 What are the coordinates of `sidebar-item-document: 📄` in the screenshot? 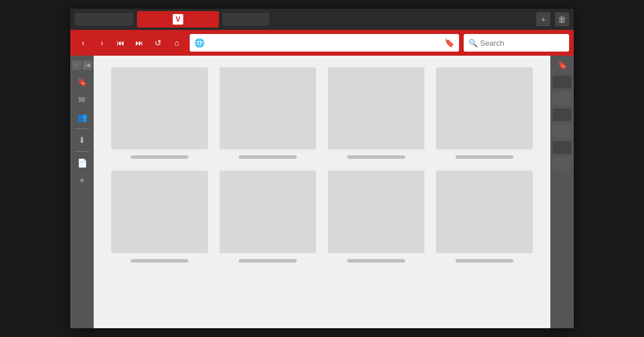 It's located at (82, 163).